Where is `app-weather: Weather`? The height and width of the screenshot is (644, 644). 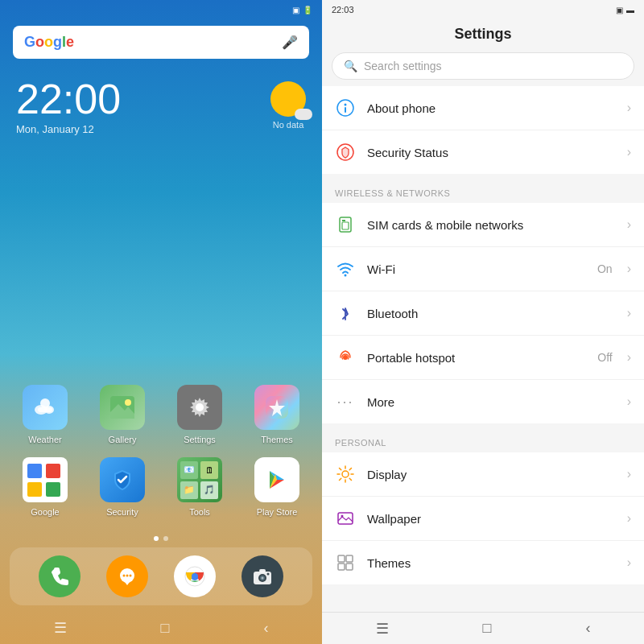 app-weather: Weather is located at coordinates (45, 415).